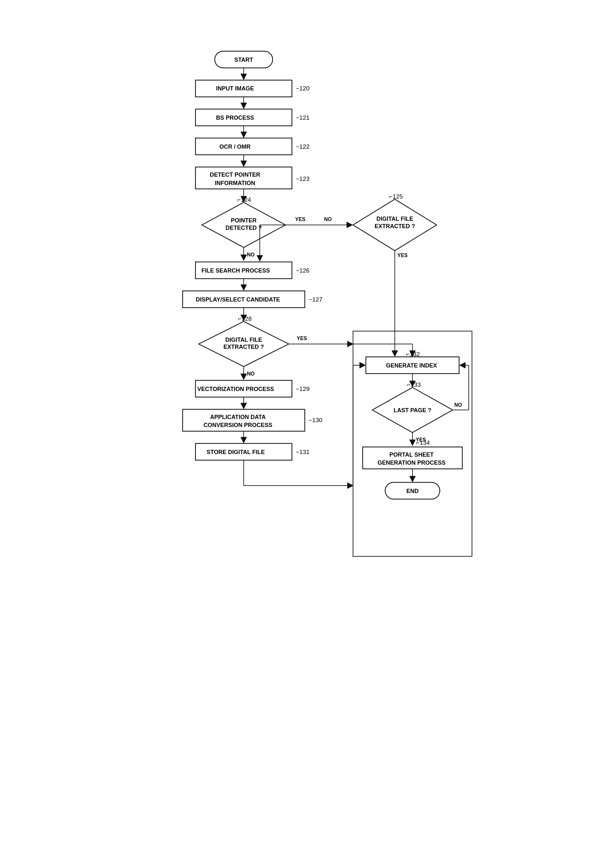 The image size is (616, 855). What do you see at coordinates (244, 200) in the screenshot?
I see `n124-ref: ⌐124` at bounding box center [244, 200].